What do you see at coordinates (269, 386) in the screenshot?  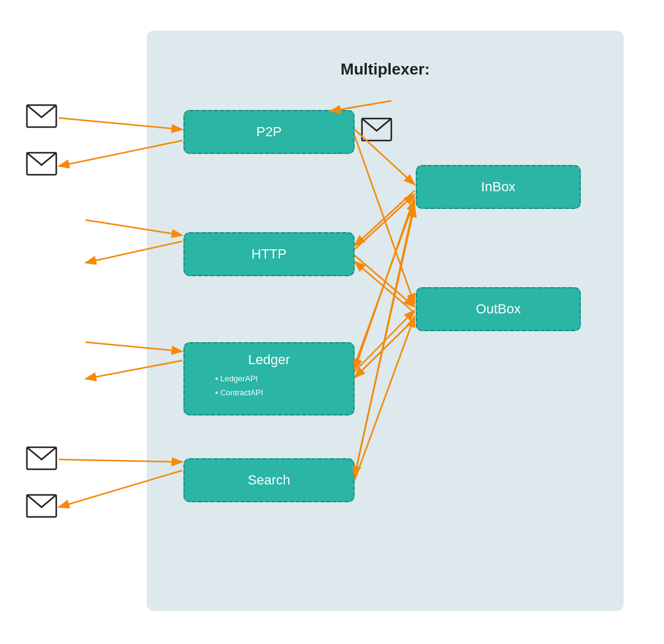 I see `ledger-items-list: LedgerAPI ContractAPI` at bounding box center [269, 386].